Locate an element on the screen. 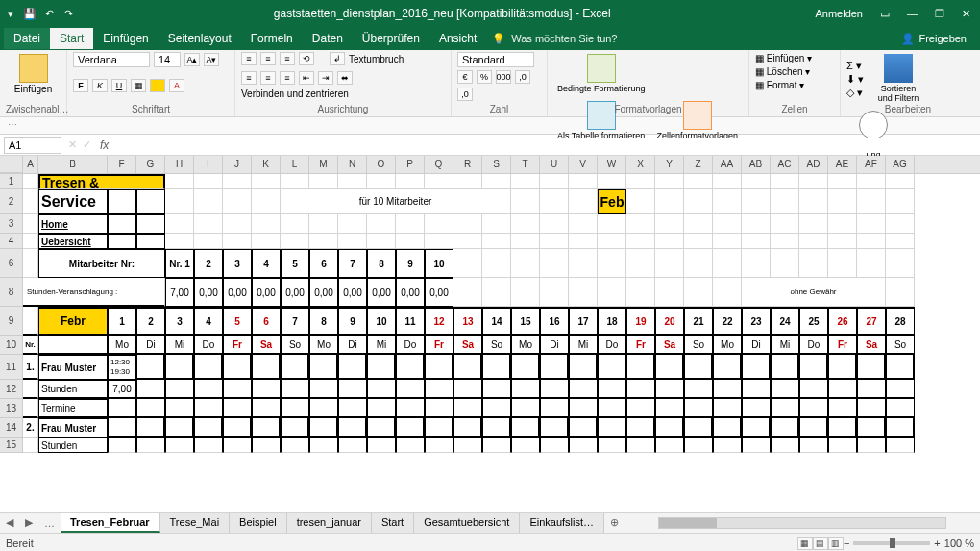  font-color-button: A is located at coordinates (177, 86).